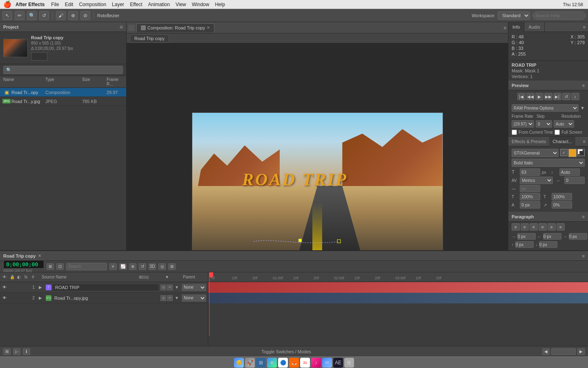 Image resolution: width=588 pixels, height=368 pixels. I want to click on track-bar-layer1, so click(398, 287).